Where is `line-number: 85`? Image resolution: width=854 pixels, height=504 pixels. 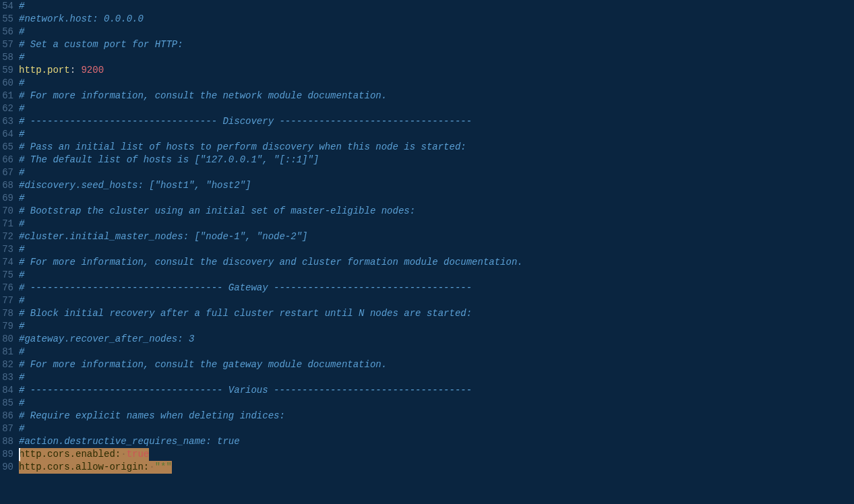
line-number: 85 is located at coordinates (7, 403).